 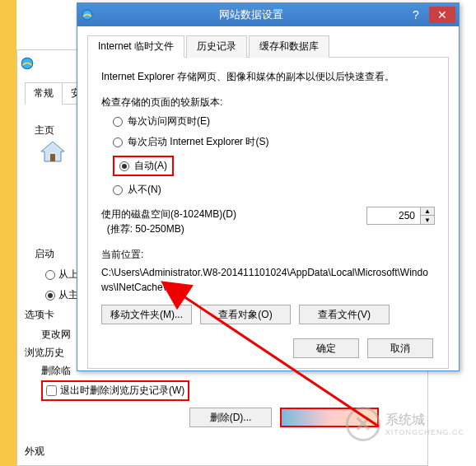 What do you see at coordinates (268, 102) in the screenshot?
I see `check-newer-label: 检查存储的页面的较新版本:` at bounding box center [268, 102].